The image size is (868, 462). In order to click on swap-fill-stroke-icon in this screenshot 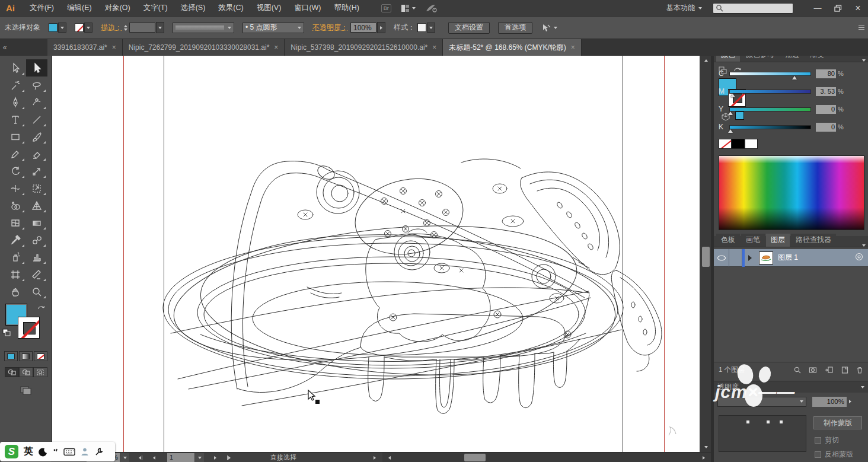, I will do `click(42, 308)`.